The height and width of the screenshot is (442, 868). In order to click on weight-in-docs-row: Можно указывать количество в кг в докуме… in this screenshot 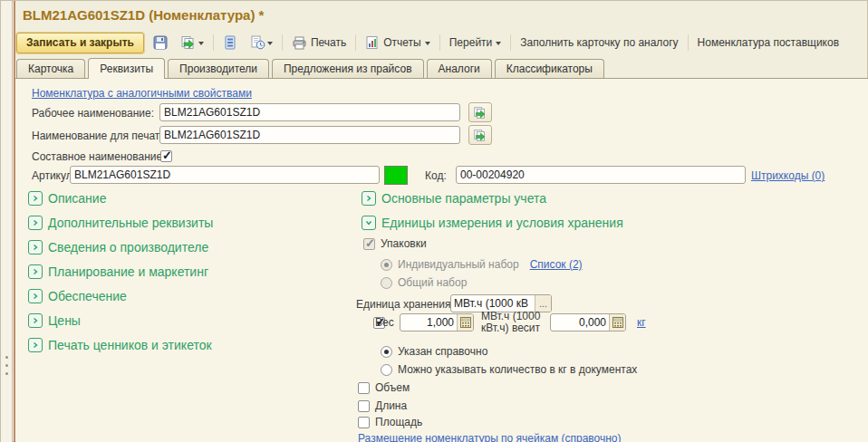, I will do `click(509, 370)`.